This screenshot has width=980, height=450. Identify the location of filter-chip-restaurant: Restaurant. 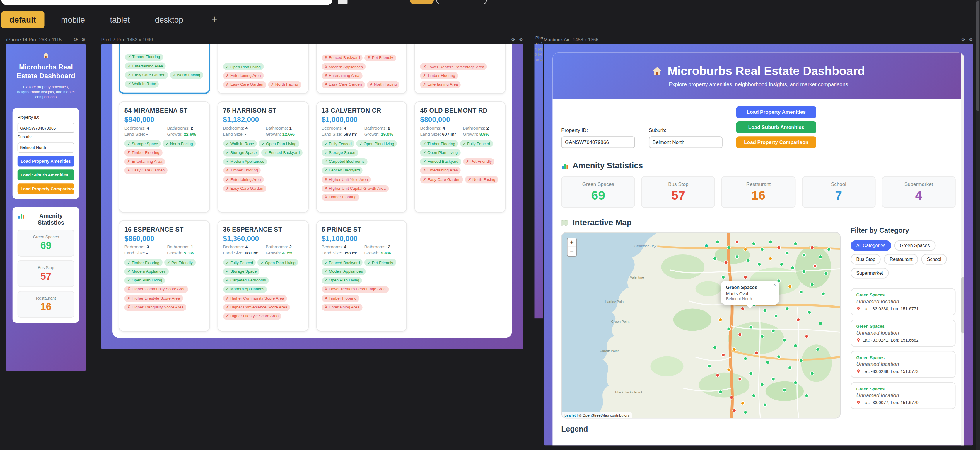
(901, 259).